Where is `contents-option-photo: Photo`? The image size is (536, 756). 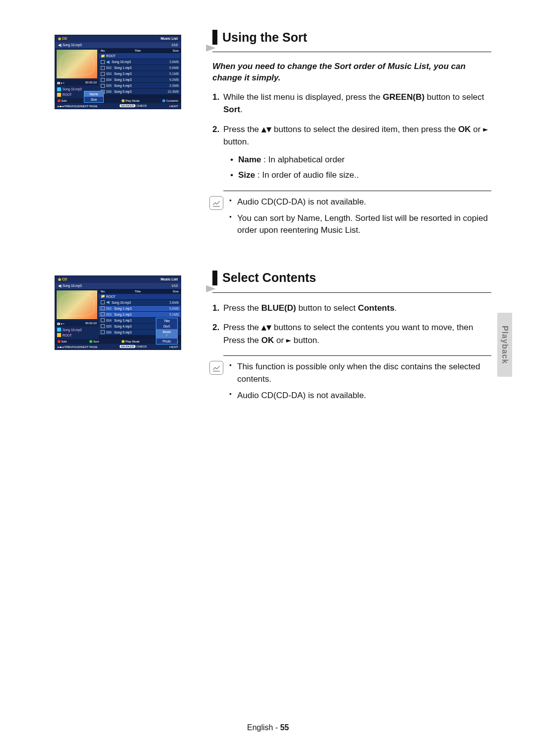
contents-option-photo: Photo is located at coordinates (167, 342).